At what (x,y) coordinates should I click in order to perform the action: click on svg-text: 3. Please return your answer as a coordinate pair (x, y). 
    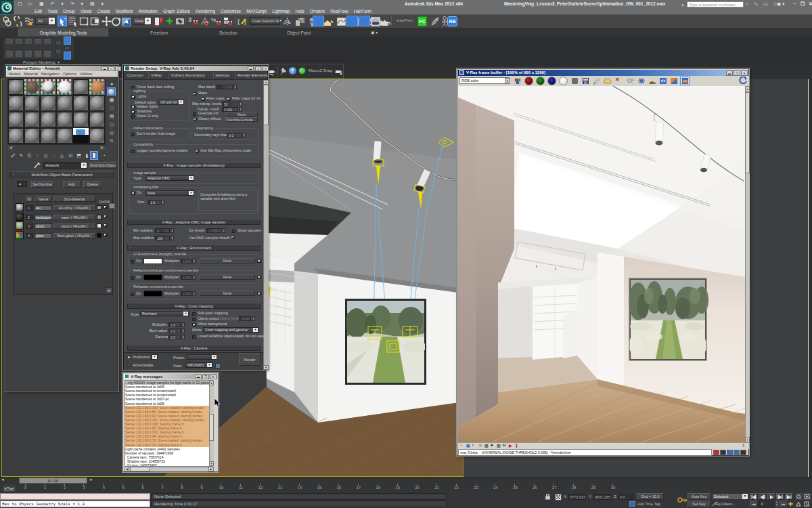
    Looking at the image, I should click on (189, 20).